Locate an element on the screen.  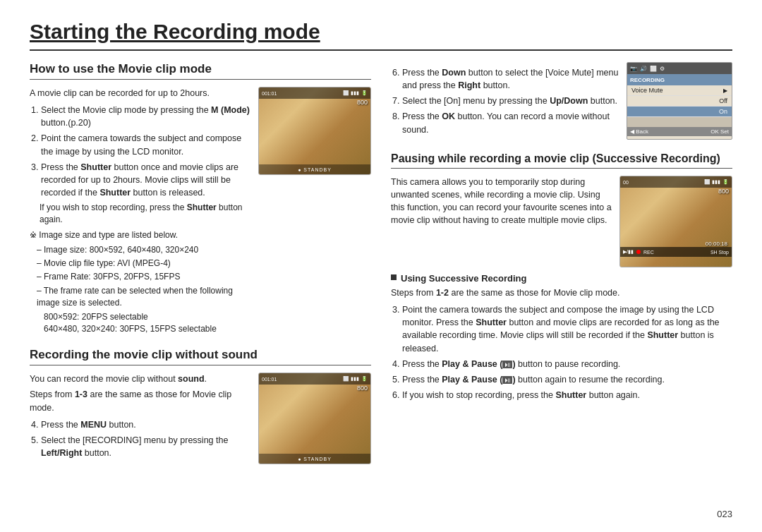
camera-image-1: 001:01 ⬜ ▮▮▮ 🔋 800 ● STANDBY is located at coordinates (315, 131).